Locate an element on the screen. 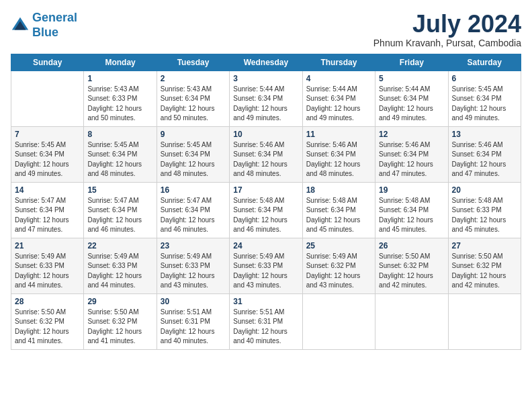 The image size is (532, 411). calendar-week-row: 1Sunrise: 5:43 AM Sunset: 6:33 PM Daylig… is located at coordinates (266, 98).